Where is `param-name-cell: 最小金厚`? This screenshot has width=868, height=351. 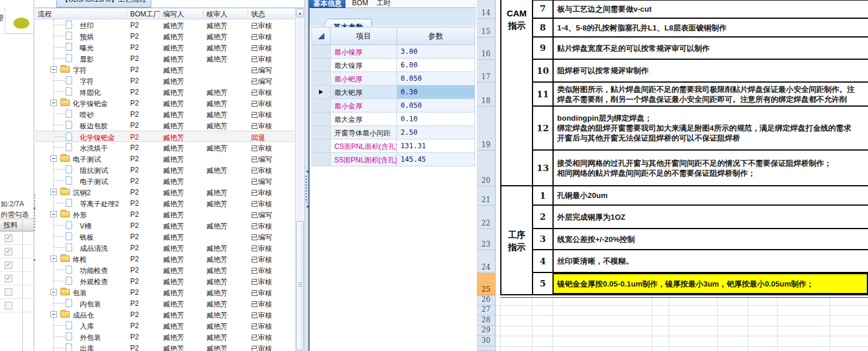 param-name-cell: 最小金厚 is located at coordinates (364, 105).